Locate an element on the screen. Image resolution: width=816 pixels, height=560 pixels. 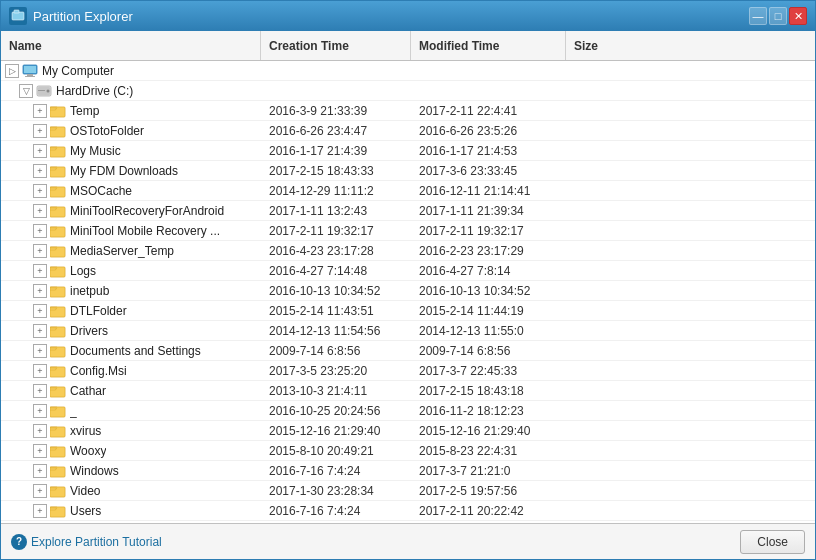
table-row: + DTLFolder 2015-2-14 11:43:51 2015-2-14… is located at coordinates (408, 311).